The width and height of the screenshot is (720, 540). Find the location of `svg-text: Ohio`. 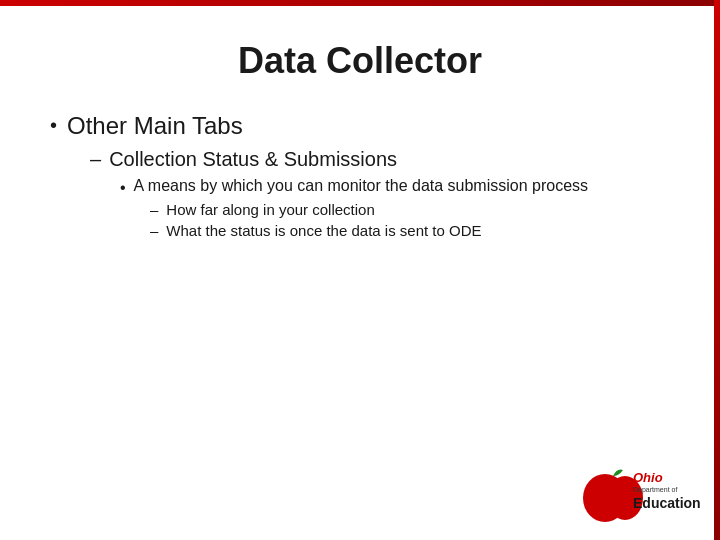

svg-text: Ohio is located at coordinates (648, 478).